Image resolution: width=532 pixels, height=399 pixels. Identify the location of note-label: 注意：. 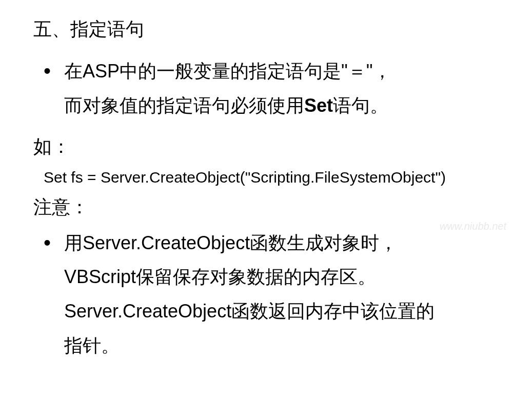
(266, 207).